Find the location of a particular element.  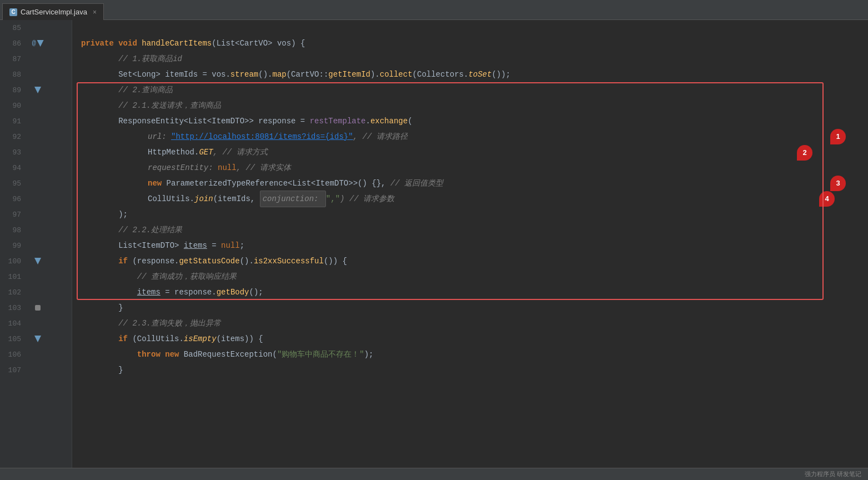

token-comment-87: // 1.获取商品id is located at coordinates (132, 59).